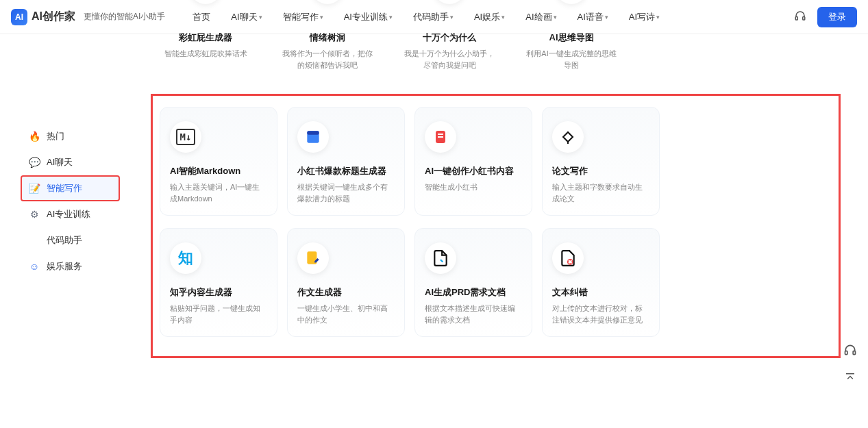 This screenshot has width=868, height=428. Describe the element at coordinates (64, 266) in the screenshot. I see `sidebar-label: 娱乐服务` at that location.